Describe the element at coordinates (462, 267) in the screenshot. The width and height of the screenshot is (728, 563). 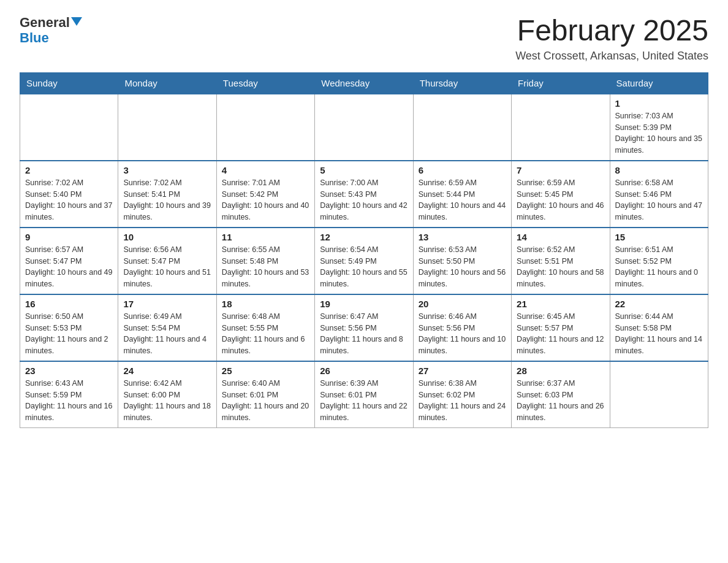
I see `day-info: Sunrise: 6:53 AMSunset: 5:50 PMDaylight:…` at that location.